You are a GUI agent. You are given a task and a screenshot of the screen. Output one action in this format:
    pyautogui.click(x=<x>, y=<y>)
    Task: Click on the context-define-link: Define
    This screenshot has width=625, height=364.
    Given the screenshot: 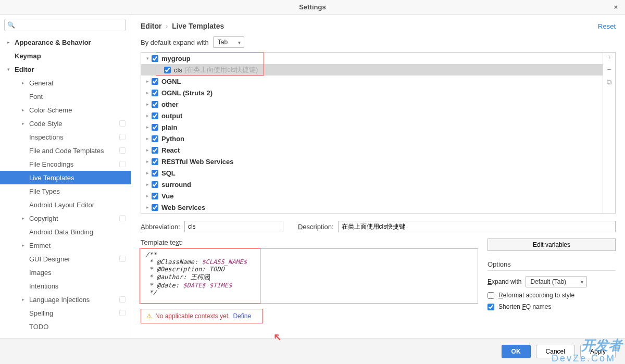 What is the action you would take?
    pyautogui.click(x=242, y=316)
    